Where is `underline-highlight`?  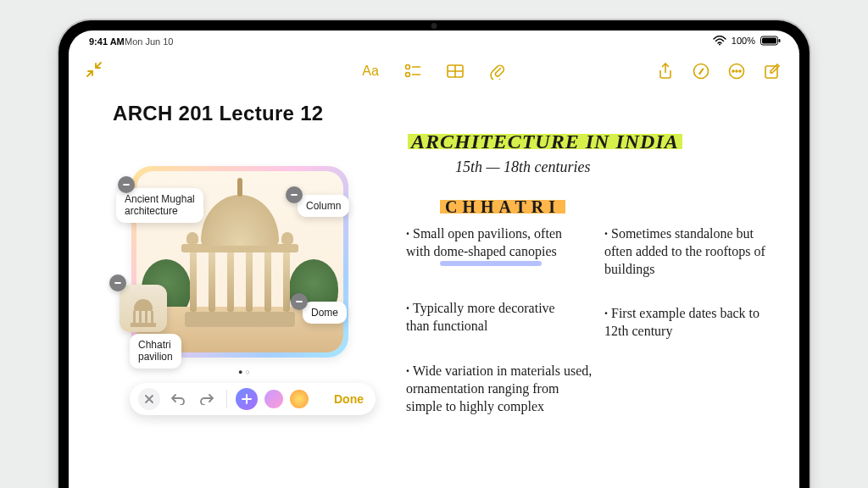
underline-highlight is located at coordinates (491, 263).